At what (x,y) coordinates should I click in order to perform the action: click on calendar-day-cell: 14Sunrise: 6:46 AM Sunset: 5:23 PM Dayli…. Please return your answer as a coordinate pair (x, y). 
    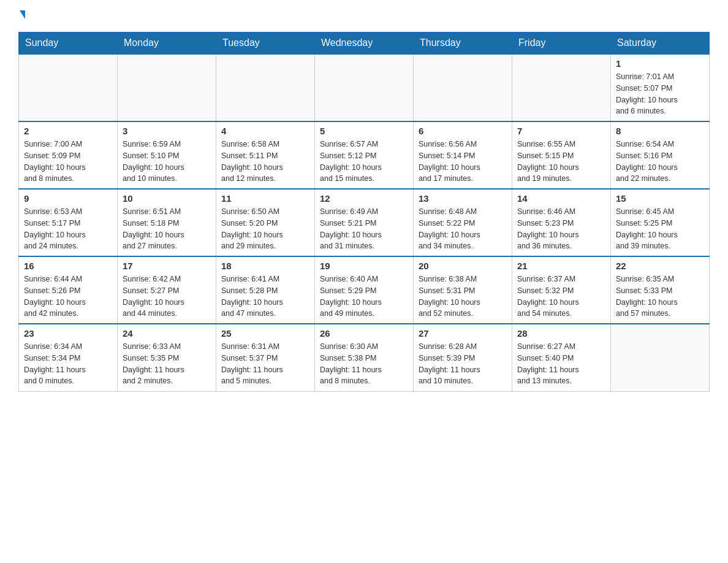
    Looking at the image, I should click on (561, 223).